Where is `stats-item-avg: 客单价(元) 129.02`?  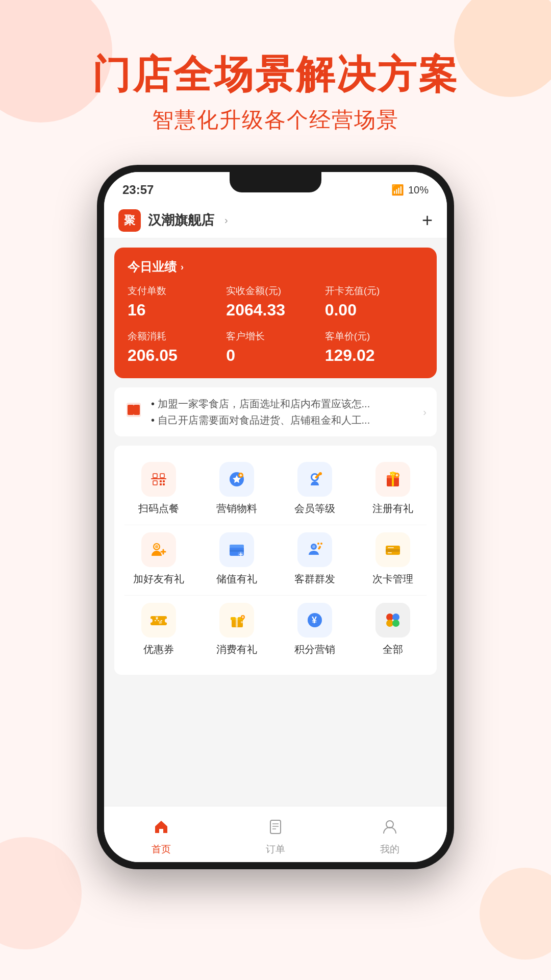 stats-item-avg: 客单价(元) 129.02 is located at coordinates (374, 347).